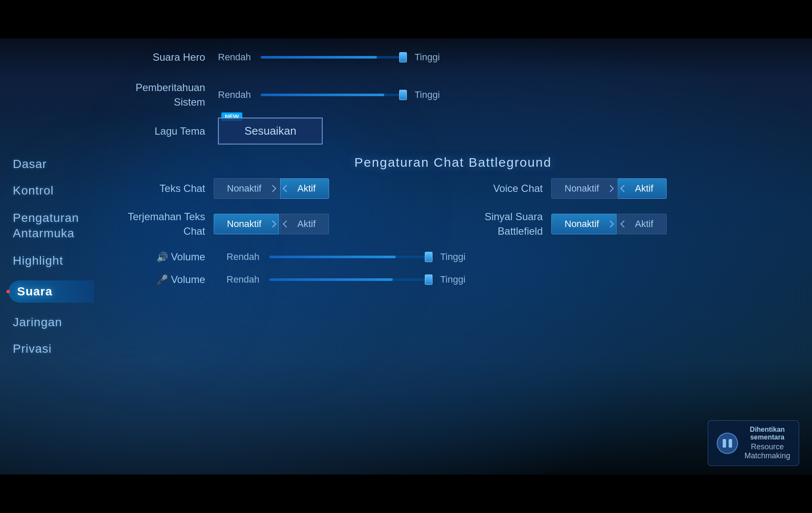  I want to click on pemberitahuan-slider-row: Rendah Tinggi, so click(502, 95).